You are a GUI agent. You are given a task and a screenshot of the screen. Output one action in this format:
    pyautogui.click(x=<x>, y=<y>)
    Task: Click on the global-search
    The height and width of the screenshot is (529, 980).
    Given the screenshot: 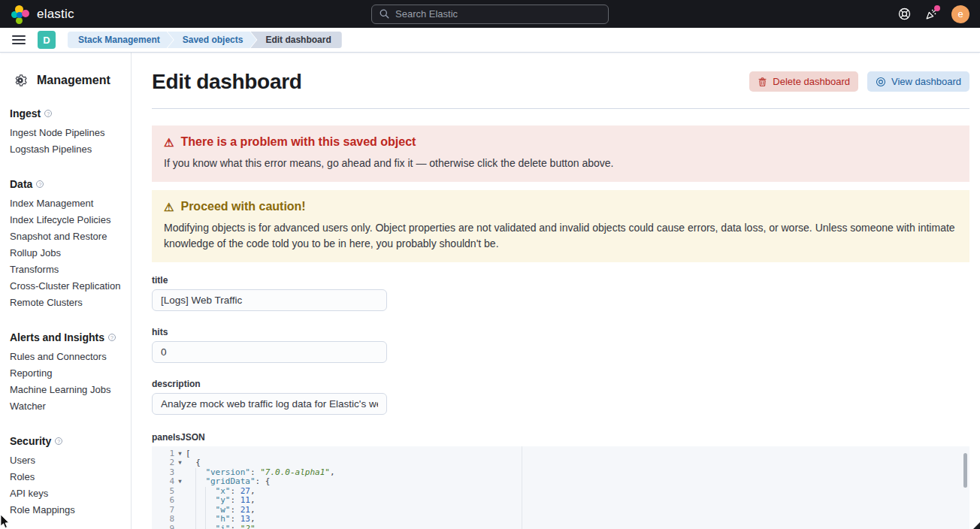 What is the action you would take?
    pyautogui.click(x=490, y=14)
    